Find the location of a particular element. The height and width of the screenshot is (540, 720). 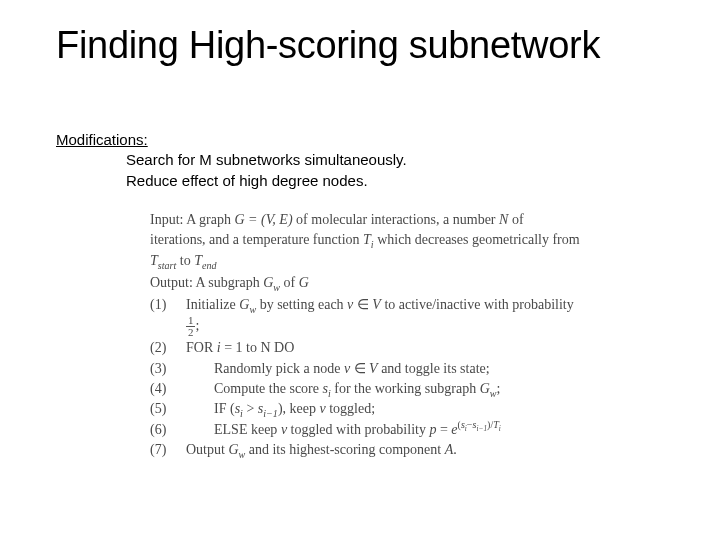

algorithm-step-2: (2) FOR i = 1 to N DO is located at coordinates (365, 348).